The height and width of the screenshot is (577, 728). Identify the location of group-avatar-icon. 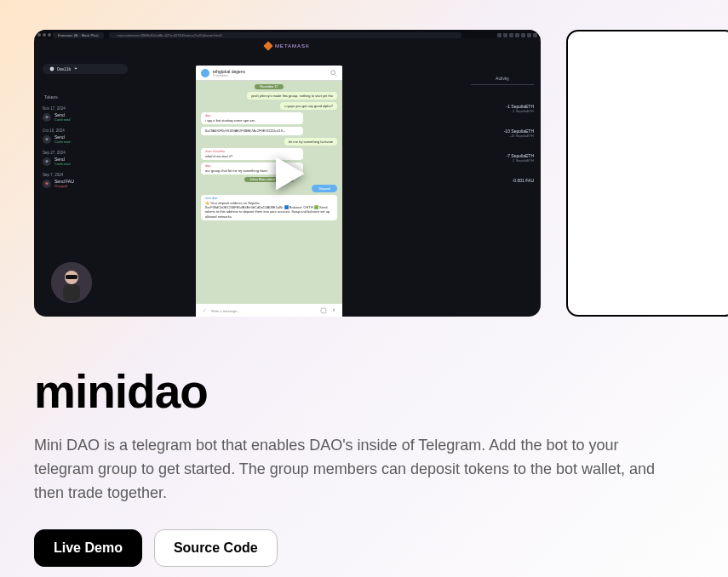
(205, 73).